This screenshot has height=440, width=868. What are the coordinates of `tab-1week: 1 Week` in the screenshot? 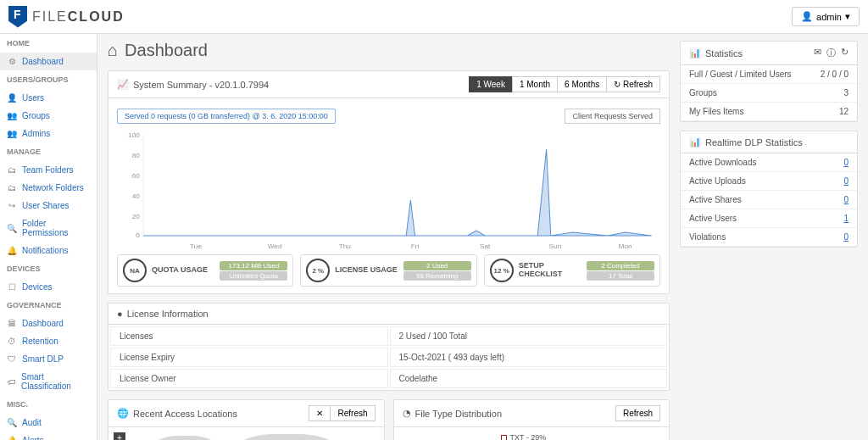 It's located at (491, 85).